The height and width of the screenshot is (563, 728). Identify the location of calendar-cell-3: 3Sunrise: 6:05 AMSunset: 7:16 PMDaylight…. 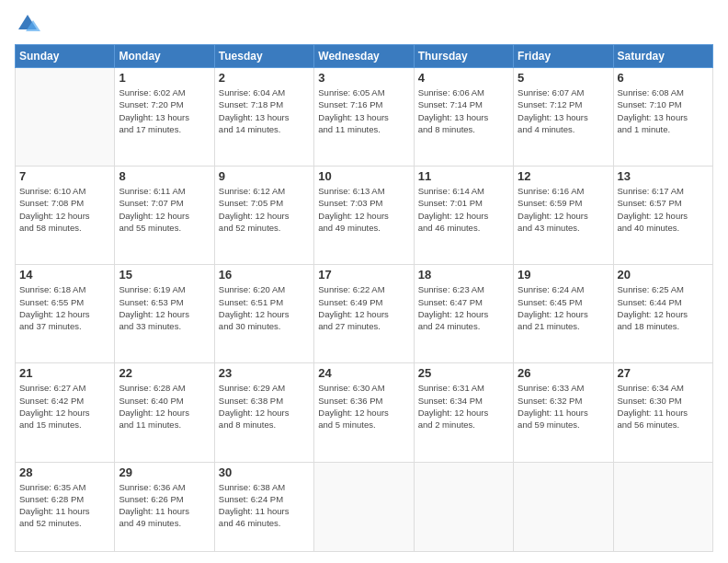
(364, 118).